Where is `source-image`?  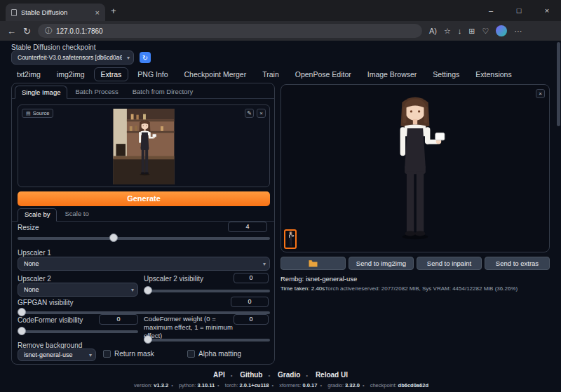 source-image is located at coordinates (144, 147).